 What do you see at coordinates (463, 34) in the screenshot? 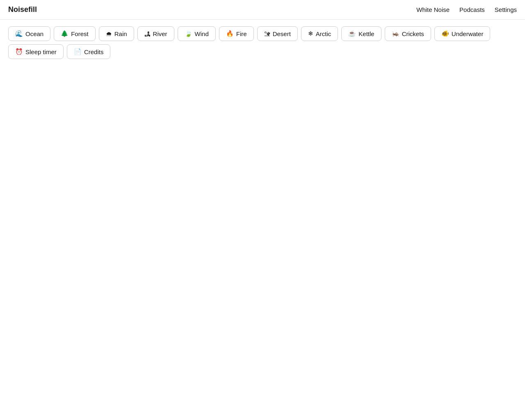
I see `sound-btn-underwater: 🐠Underwater` at bounding box center [463, 34].